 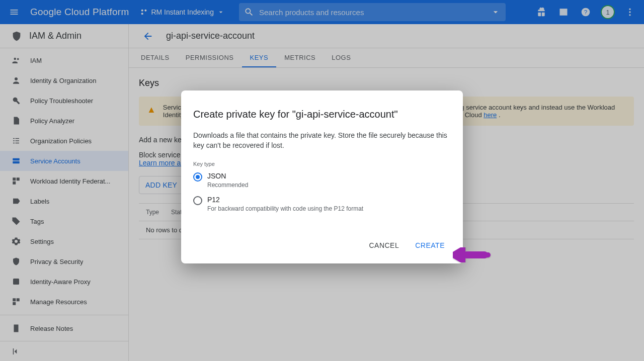 I want to click on dialog-subtitle: Downloads a file that contains the priva…, so click(x=322, y=141).